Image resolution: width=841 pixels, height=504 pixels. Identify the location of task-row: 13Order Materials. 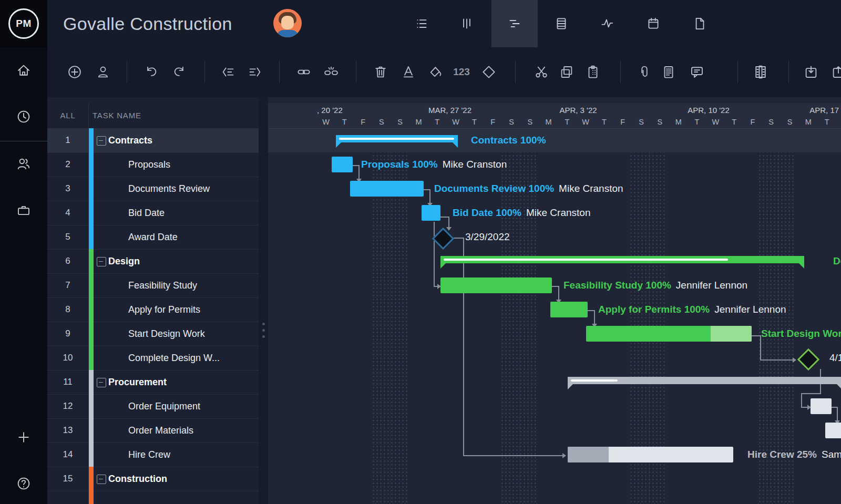
(153, 431).